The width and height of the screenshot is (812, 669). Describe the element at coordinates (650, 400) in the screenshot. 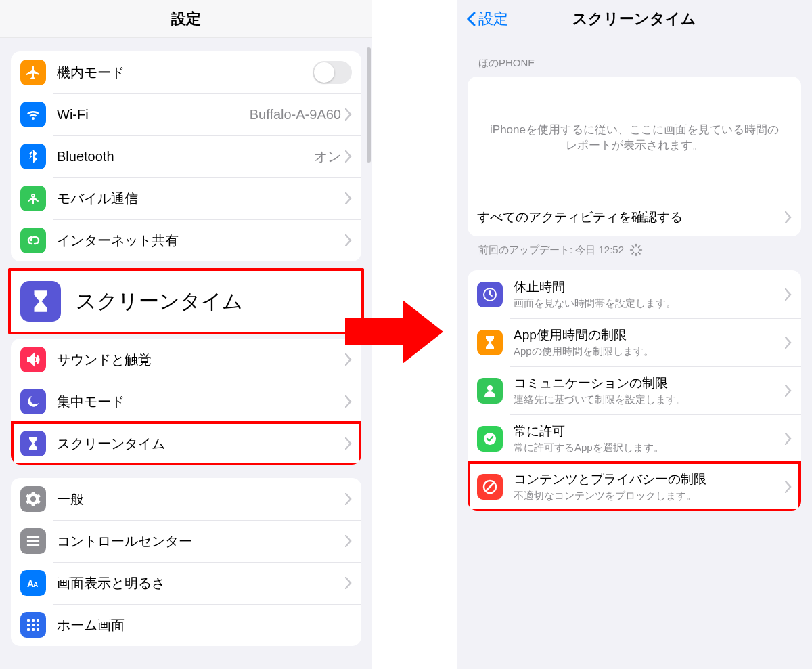

I see `row-sub: 連絡先に基づいて制限を設定します。` at that location.